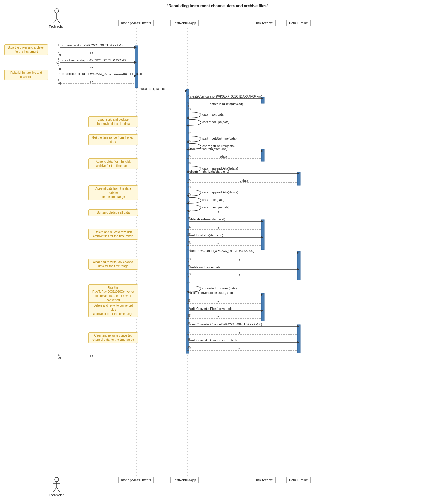 Image resolution: width=435 pixels, height=504 pixels. Describe the element at coordinates (188, 96) in the screenshot. I see `svg-text: 8` at that location.